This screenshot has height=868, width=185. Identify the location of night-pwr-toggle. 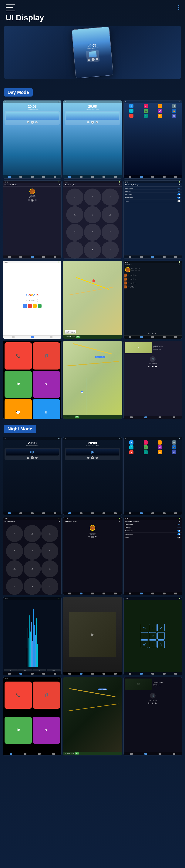
(179, 538).